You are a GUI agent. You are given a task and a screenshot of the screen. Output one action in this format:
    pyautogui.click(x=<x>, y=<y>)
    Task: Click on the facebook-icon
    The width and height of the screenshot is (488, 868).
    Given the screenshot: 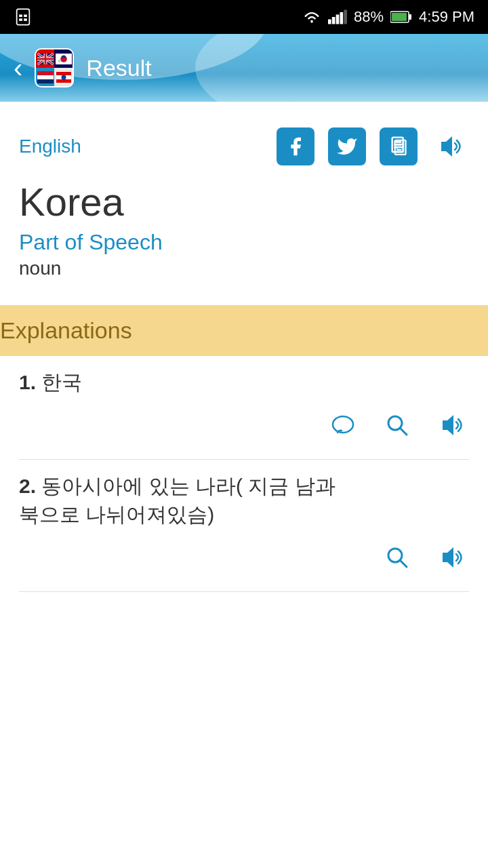 What is the action you would take?
    pyautogui.click(x=296, y=146)
    